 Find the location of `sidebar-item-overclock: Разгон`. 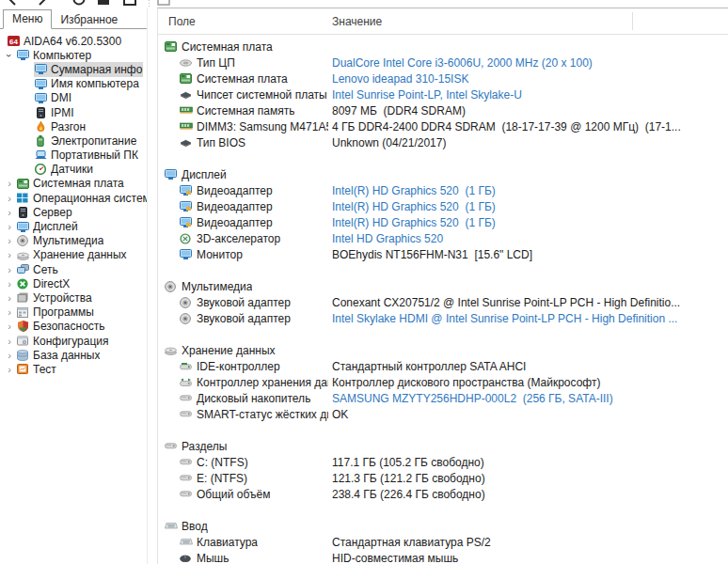

sidebar-item-overclock: Разгон is located at coordinates (90, 126).